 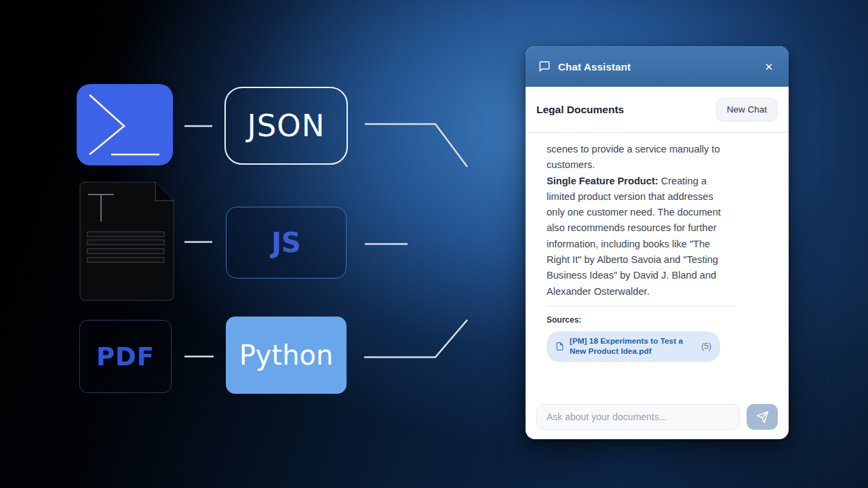 I want to click on pdf-node-label: PDF, so click(x=125, y=357).